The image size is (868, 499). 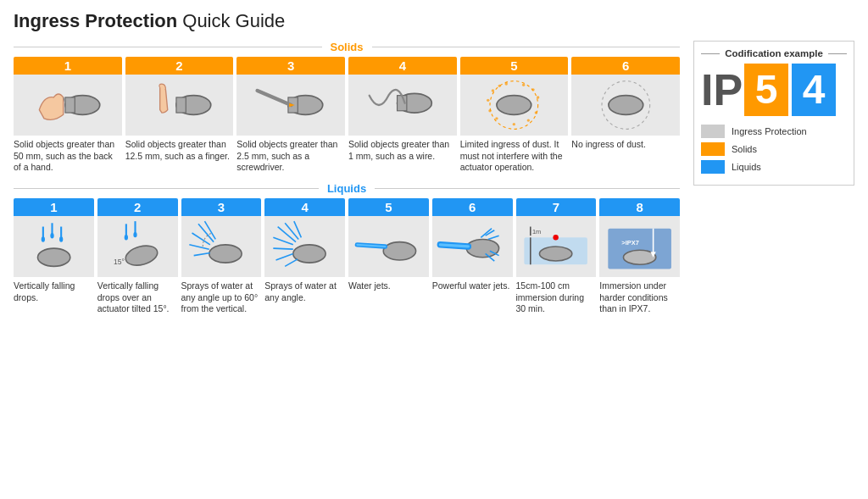 What do you see at coordinates (473, 257) in the screenshot?
I see `liquid-item-6: 6` at bounding box center [473, 257].